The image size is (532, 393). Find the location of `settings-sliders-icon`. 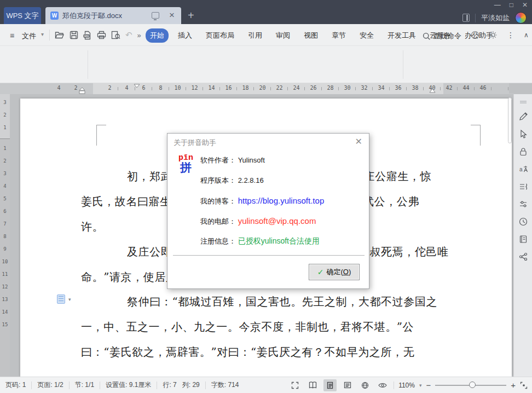

settings-sliders-icon is located at coordinates (523, 204).